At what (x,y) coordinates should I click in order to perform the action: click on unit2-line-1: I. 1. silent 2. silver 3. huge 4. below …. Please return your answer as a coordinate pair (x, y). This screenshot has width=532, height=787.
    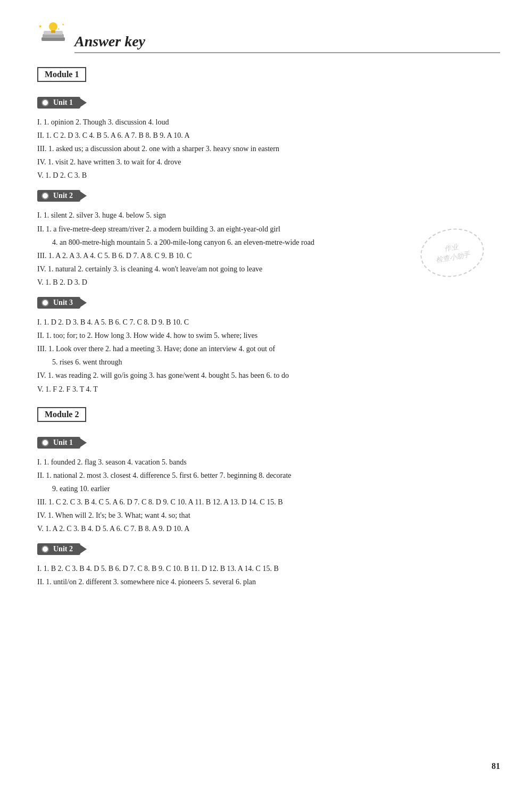
    Looking at the image, I should click on (269, 215).